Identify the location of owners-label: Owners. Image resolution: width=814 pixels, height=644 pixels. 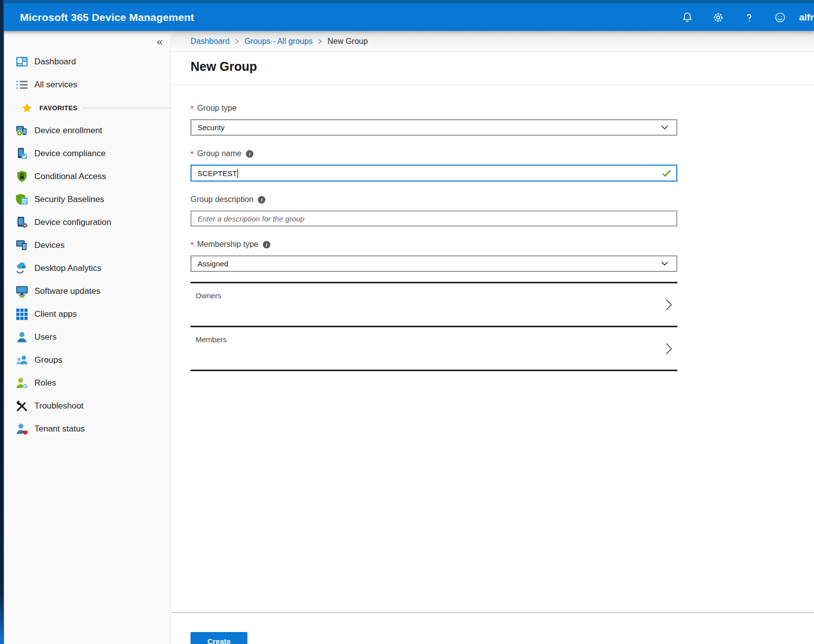
(208, 295).